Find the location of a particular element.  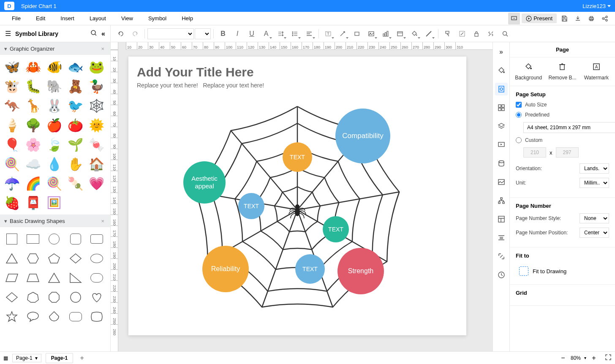

clipart-drop: 💧 is located at coordinates (54, 164).